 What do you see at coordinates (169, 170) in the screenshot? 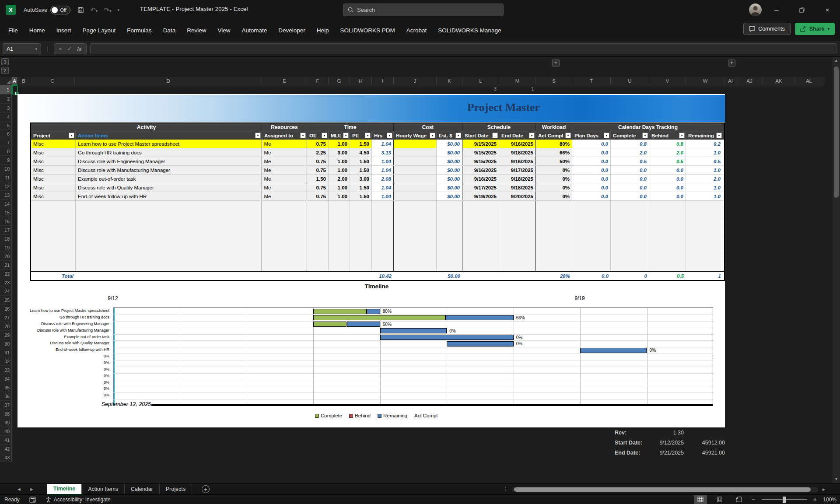
I see `cell-activity: Discuss role with Manufacturing Manager` at bounding box center [169, 170].